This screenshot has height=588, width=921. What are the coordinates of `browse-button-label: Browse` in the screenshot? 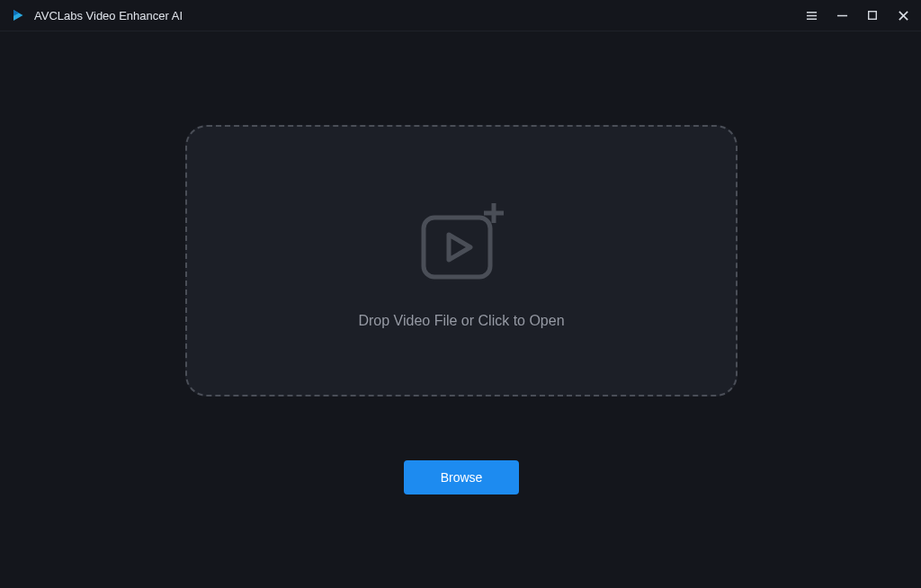 It's located at (462, 477).